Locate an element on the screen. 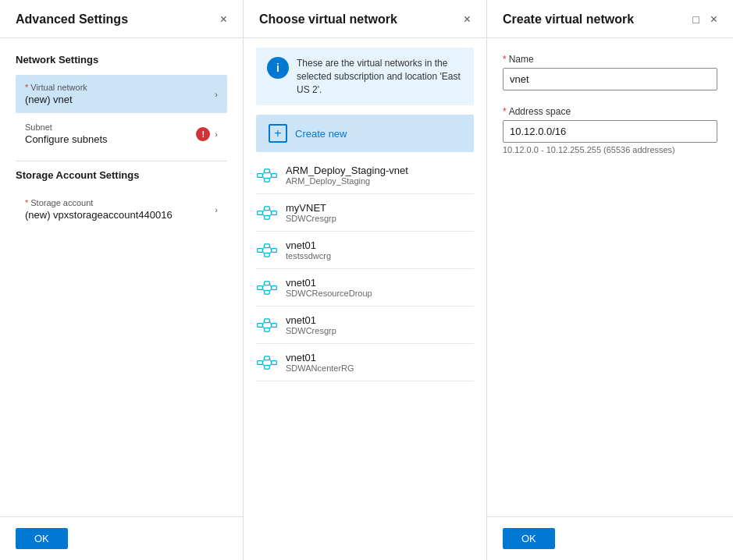  name-input is located at coordinates (610, 80).